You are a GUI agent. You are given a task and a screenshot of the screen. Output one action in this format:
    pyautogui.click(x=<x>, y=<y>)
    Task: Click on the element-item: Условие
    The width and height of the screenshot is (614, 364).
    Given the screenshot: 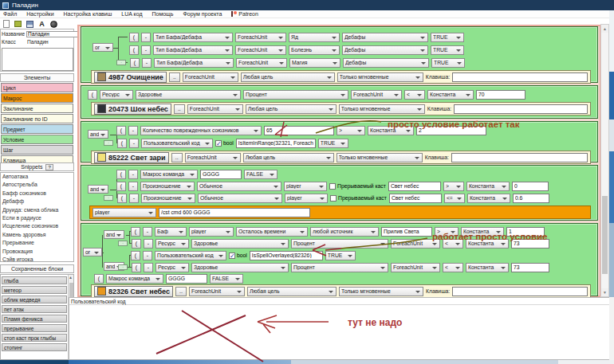 What is the action you would take?
    pyautogui.click(x=37, y=139)
    